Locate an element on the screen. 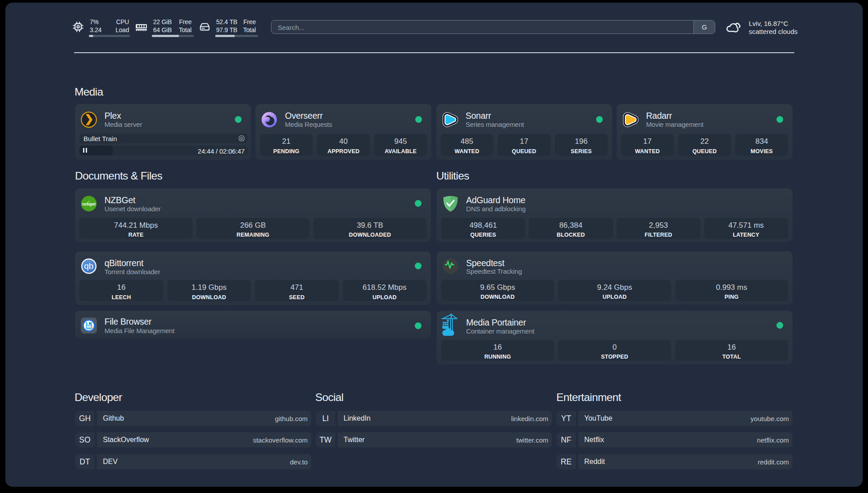 This screenshot has width=868, height=493. svg-text: nzbget is located at coordinates (89, 204).